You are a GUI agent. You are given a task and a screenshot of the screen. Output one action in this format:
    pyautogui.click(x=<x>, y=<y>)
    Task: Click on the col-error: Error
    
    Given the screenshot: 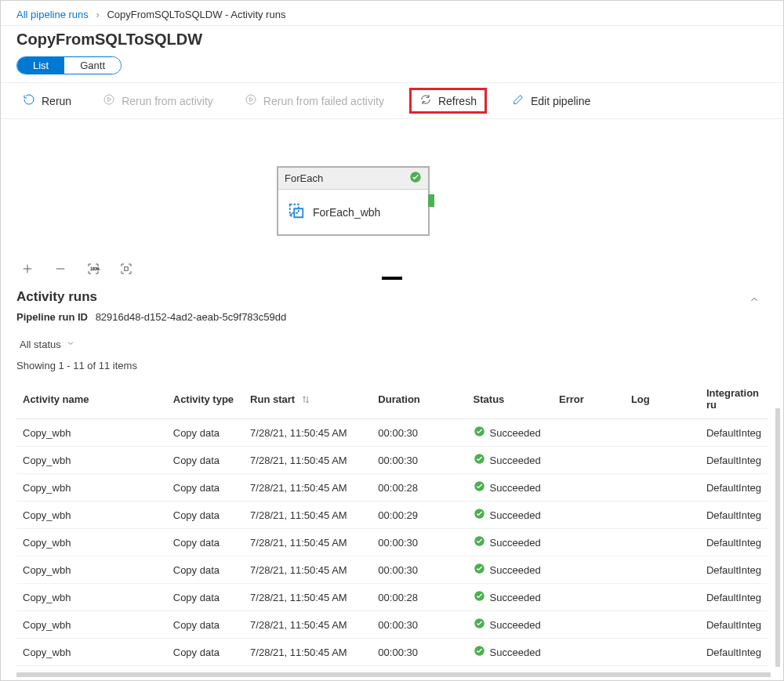 What is the action you would take?
    pyautogui.click(x=589, y=400)
    